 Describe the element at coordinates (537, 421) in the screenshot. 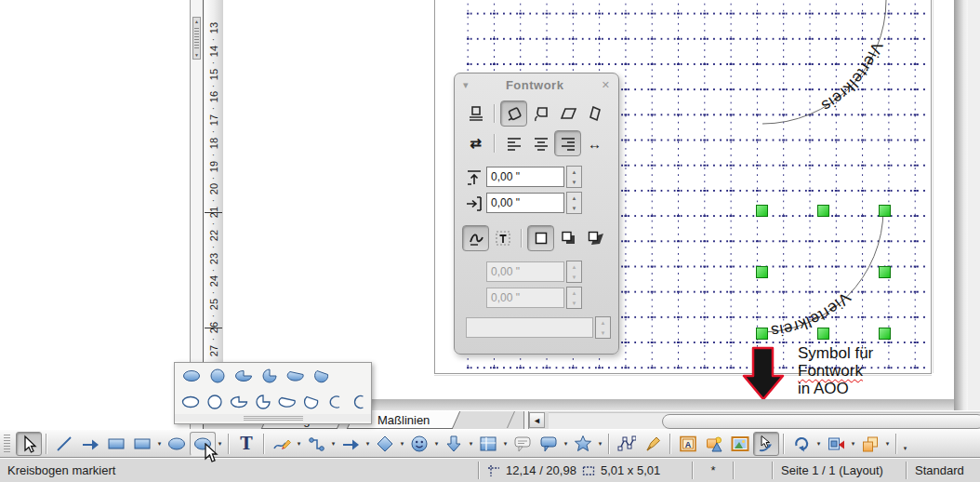

I see `scroll-left-button: ◄` at that location.